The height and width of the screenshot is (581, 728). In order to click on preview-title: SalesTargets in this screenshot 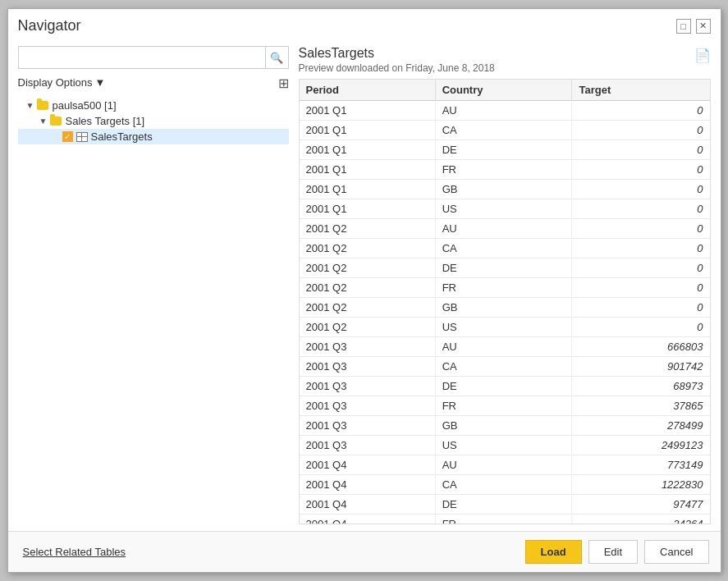, I will do `click(397, 53)`.